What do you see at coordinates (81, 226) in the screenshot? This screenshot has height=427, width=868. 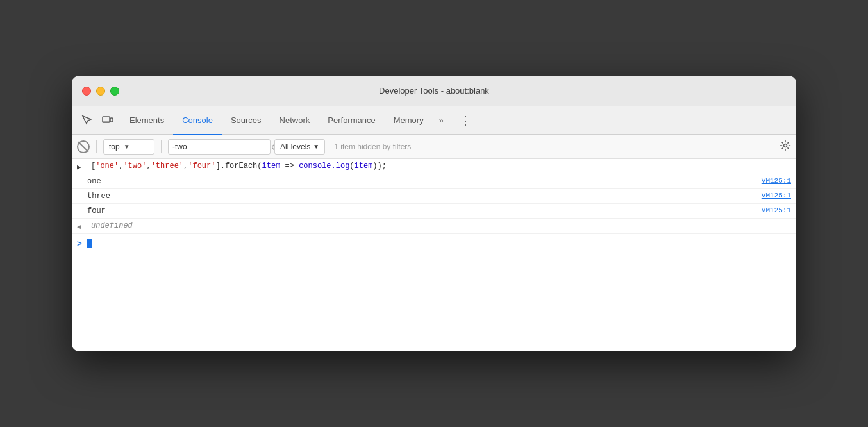 I see `return-arrow-icon: ◀` at bounding box center [81, 226].